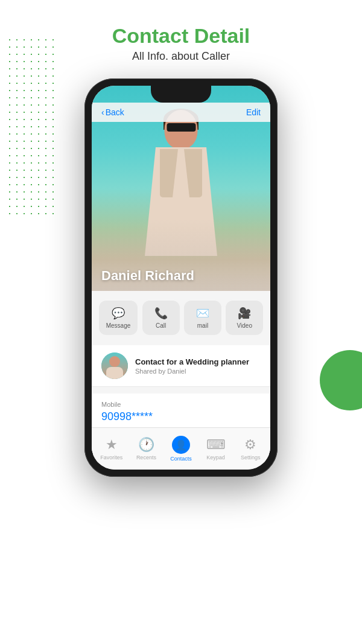 The height and width of the screenshot is (644, 362). Describe the element at coordinates (115, 373) in the screenshot. I see `avatar-body` at that location.